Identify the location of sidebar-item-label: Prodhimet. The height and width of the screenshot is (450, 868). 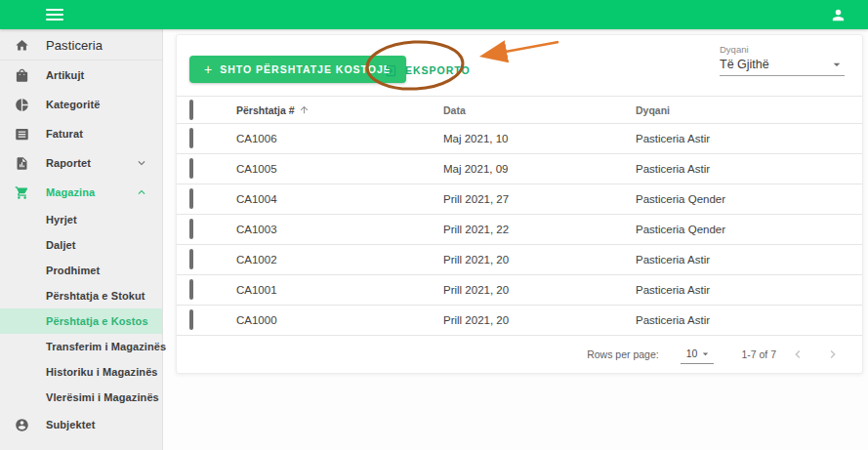
(72, 270).